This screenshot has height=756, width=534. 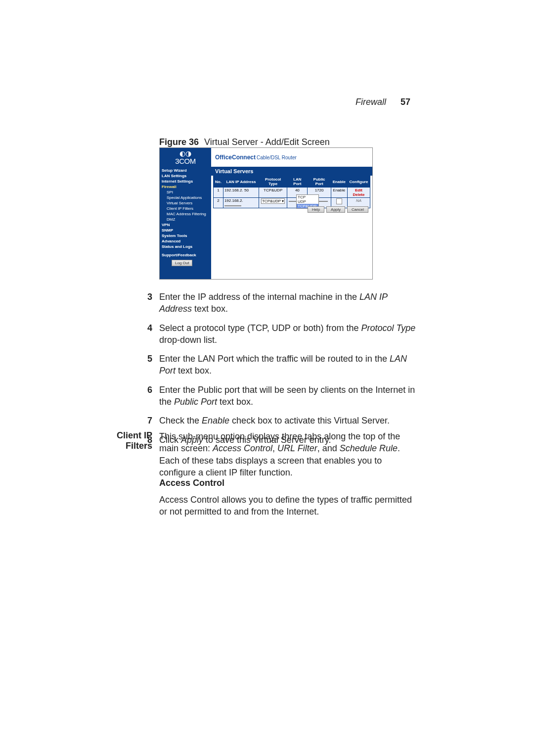 What do you see at coordinates (150, 390) in the screenshot?
I see `step-number: 6` at bounding box center [150, 390].